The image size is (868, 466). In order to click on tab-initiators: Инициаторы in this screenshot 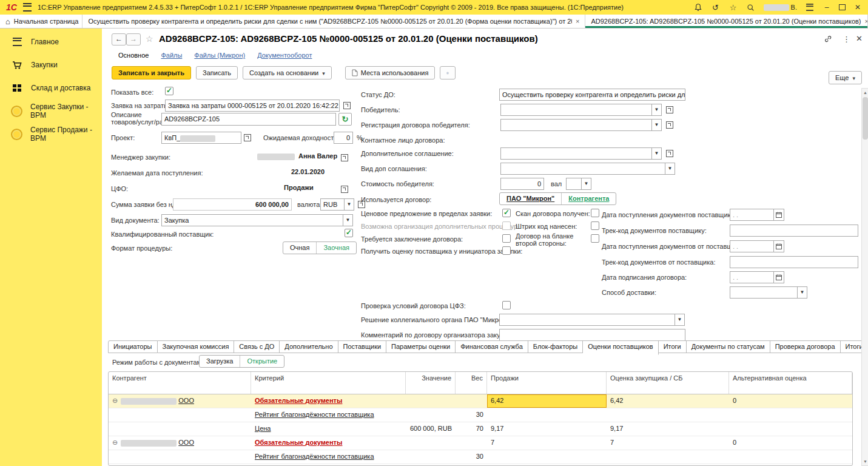, I will do `click(133, 347)`.